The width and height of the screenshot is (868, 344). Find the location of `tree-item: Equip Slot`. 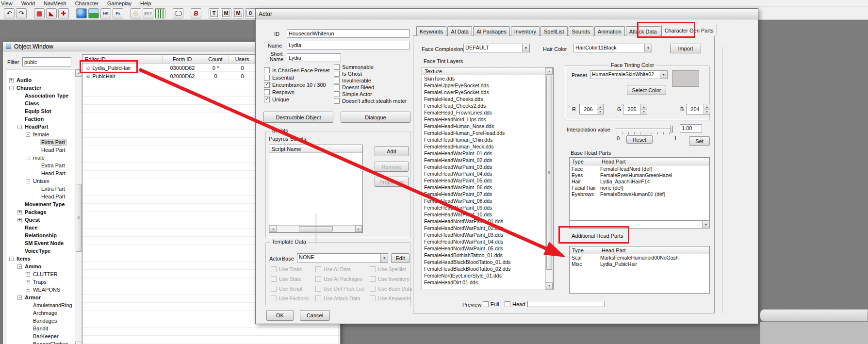

tree-item: Equip Slot is located at coordinates (41, 111).